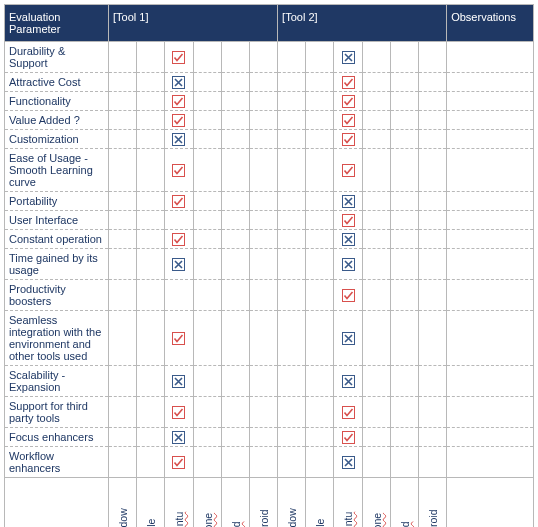 This screenshot has height=527, width=538. I want to click on platform-header-row: WindowAppleUbuntuiPhoneiPadAndroidWindow…, so click(270, 503).